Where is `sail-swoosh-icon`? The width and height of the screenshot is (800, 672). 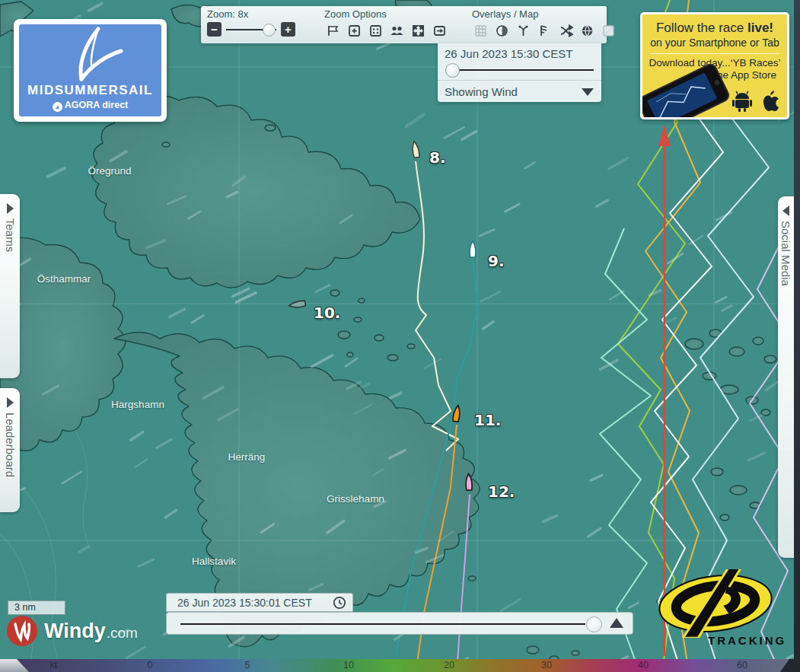
sail-swoosh-icon is located at coordinates (90, 53).